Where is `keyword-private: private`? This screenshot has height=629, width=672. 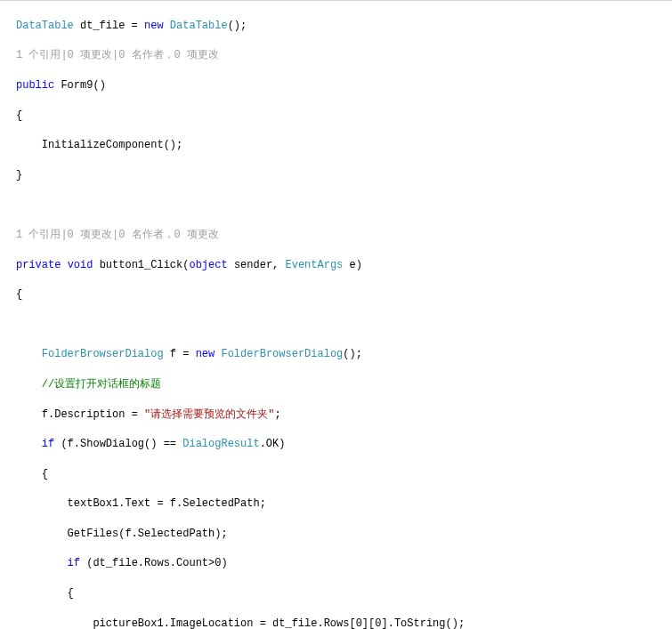
keyword-private: private is located at coordinates (38, 265).